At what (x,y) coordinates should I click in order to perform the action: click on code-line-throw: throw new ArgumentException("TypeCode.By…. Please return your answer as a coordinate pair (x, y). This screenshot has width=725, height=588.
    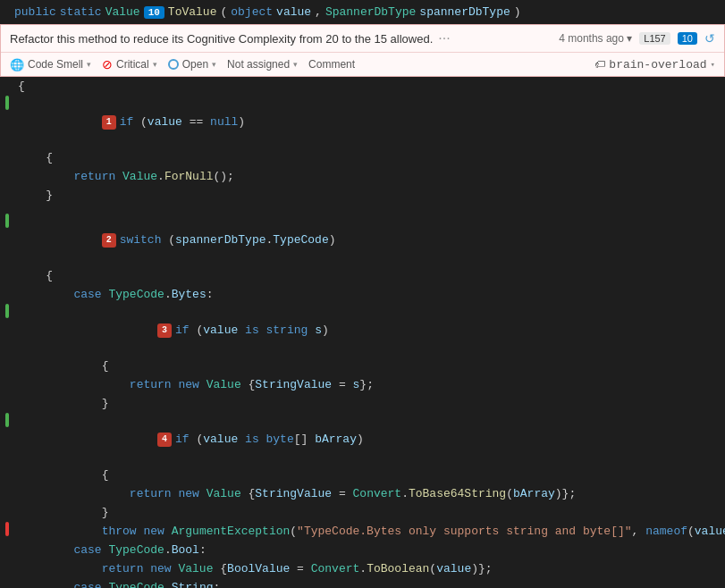
    Looking at the image, I should click on (363, 531).